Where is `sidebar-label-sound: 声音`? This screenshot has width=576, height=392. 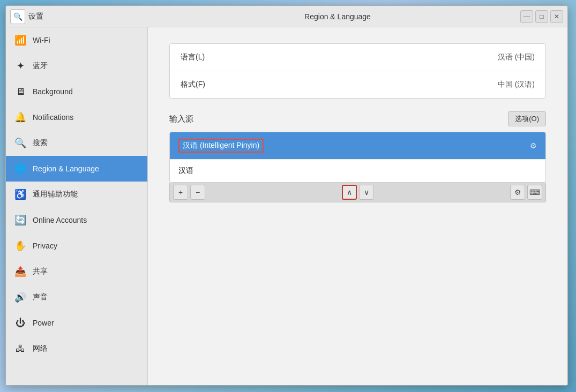 sidebar-label-sound: 声音 is located at coordinates (40, 297).